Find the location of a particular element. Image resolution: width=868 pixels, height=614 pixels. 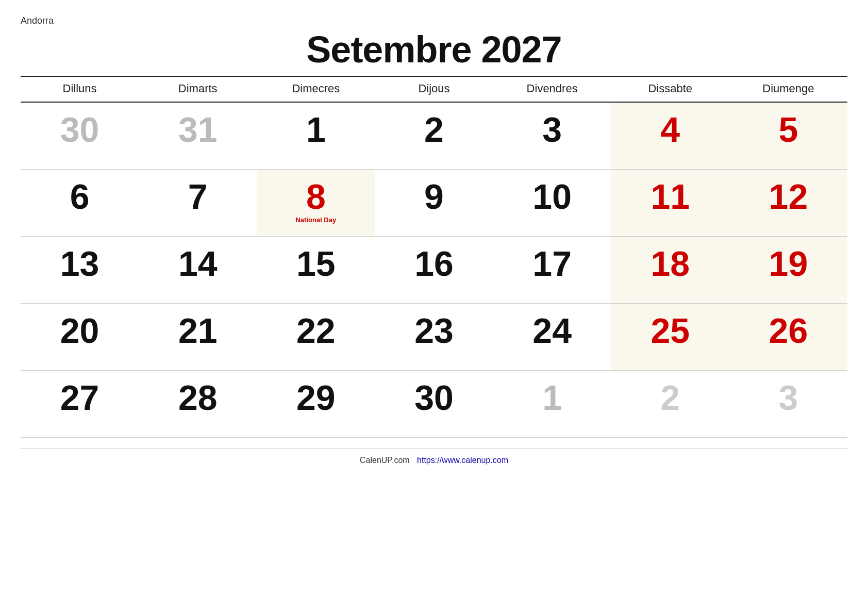

calendar-cell: 10 is located at coordinates (553, 203).